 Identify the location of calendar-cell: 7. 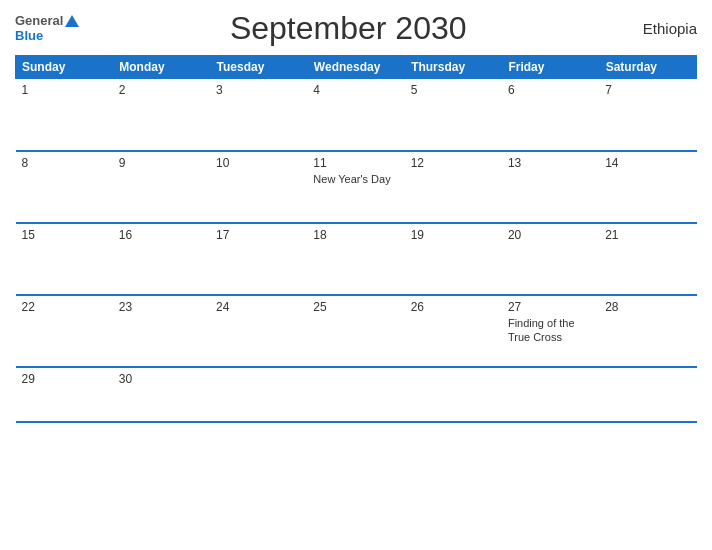
(648, 115).